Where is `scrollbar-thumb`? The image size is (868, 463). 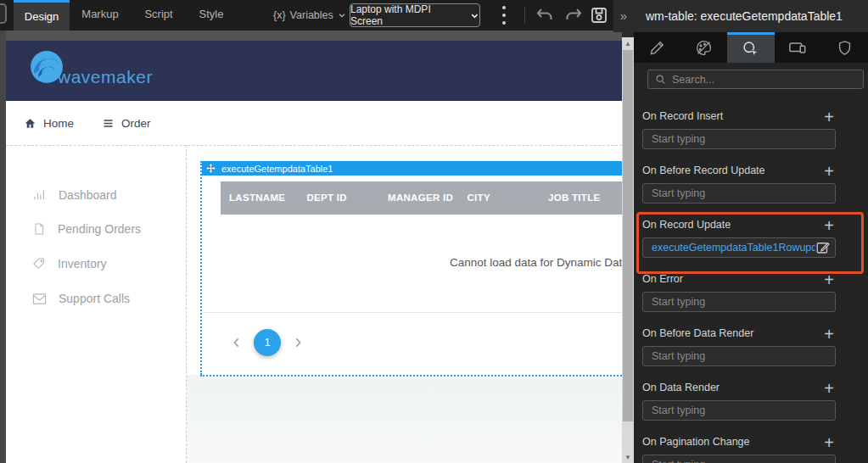
scrollbar-thumb is located at coordinates (628, 236).